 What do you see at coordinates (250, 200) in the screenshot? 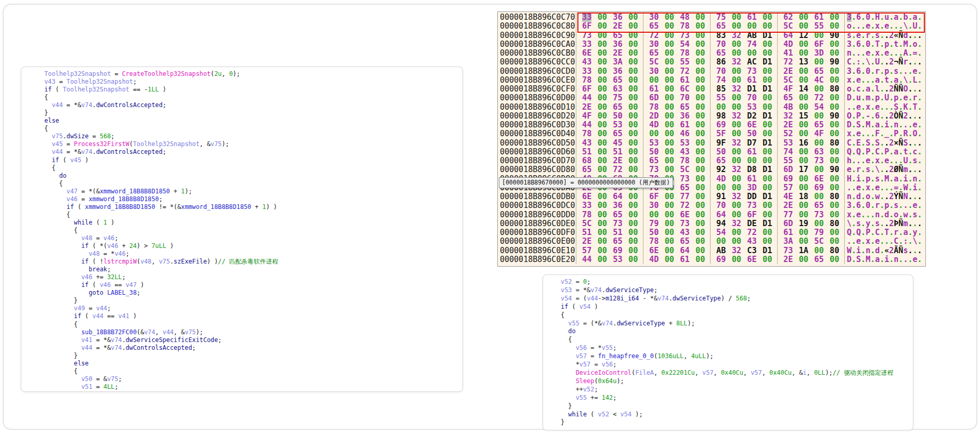
I see `code-line: v46 = xmmword_18B8B8D1850;` at bounding box center [250, 200].